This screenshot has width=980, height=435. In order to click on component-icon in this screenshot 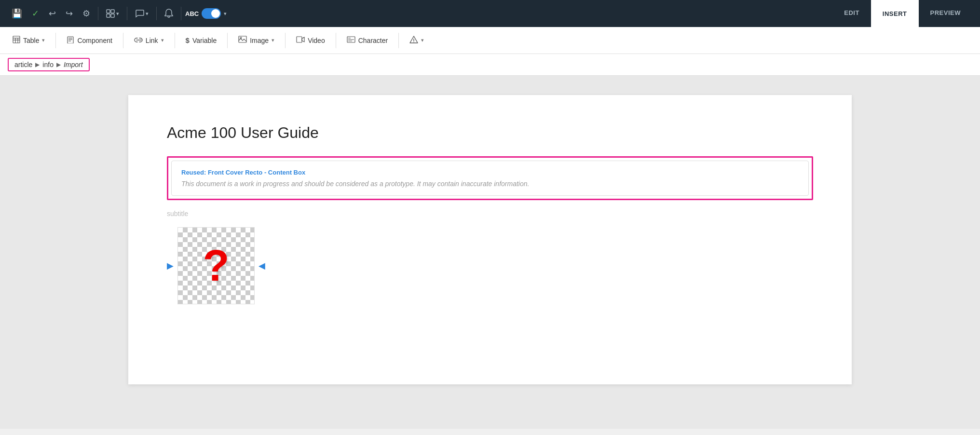, I will do `click(70, 41)`.